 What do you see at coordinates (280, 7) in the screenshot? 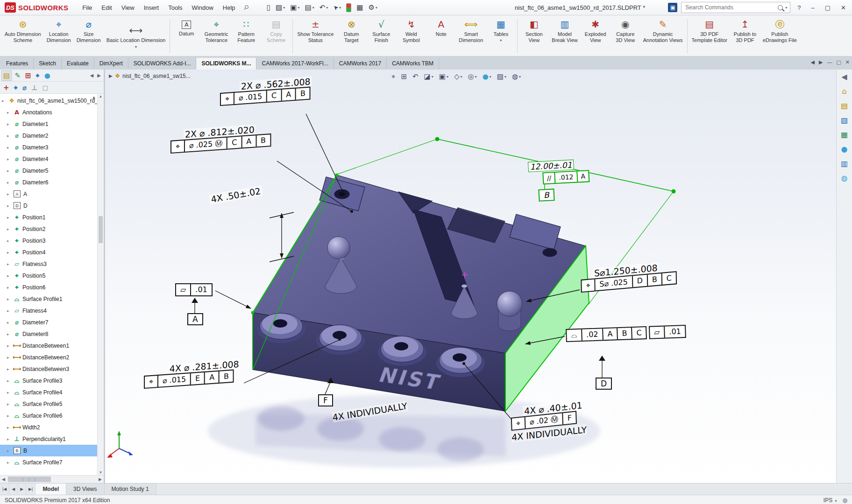
I see `open-button: ▨▾` at bounding box center [280, 7].